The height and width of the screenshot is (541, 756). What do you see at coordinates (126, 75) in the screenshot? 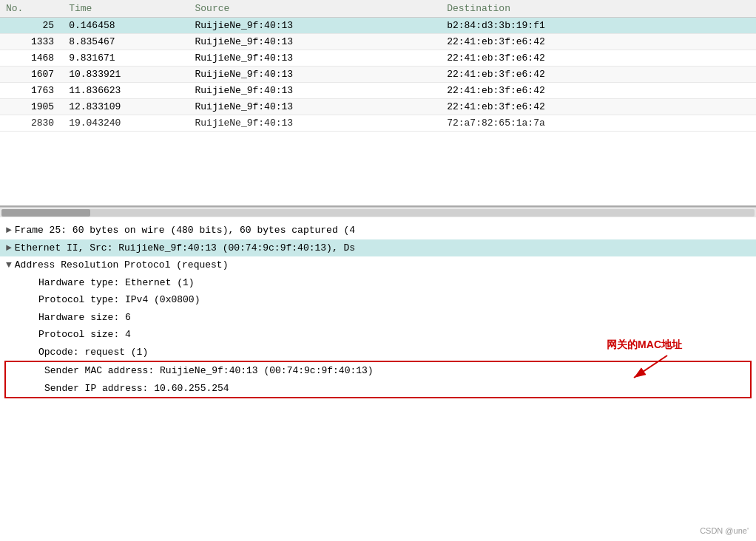
I see `cell-time: 10.833921` at bounding box center [126, 75].